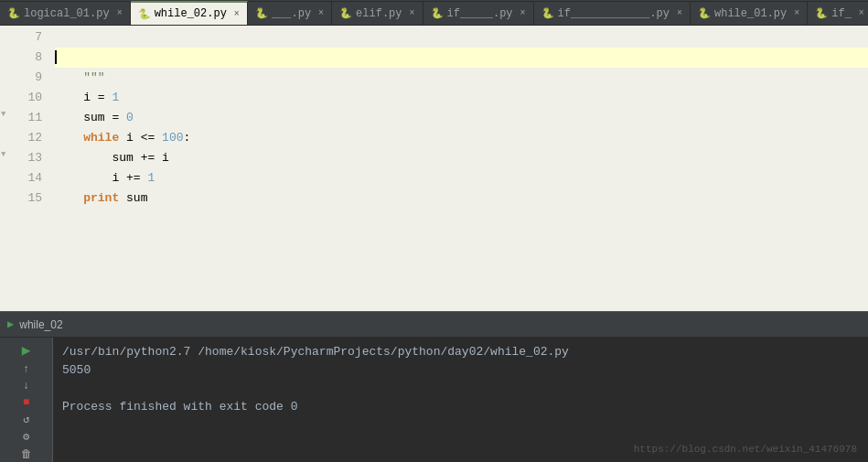 This screenshot has height=462, width=868. Describe the element at coordinates (115, 177) in the screenshot. I see `ident-i-14: i` at that location.